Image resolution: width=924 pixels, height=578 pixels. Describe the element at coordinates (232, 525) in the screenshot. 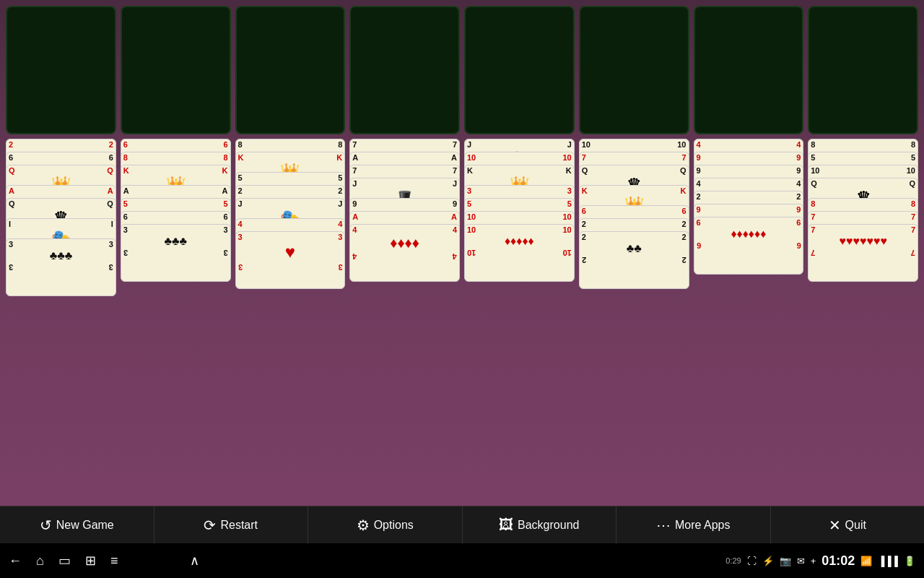

I see `restart-button: ⟳ Restart` at that location.